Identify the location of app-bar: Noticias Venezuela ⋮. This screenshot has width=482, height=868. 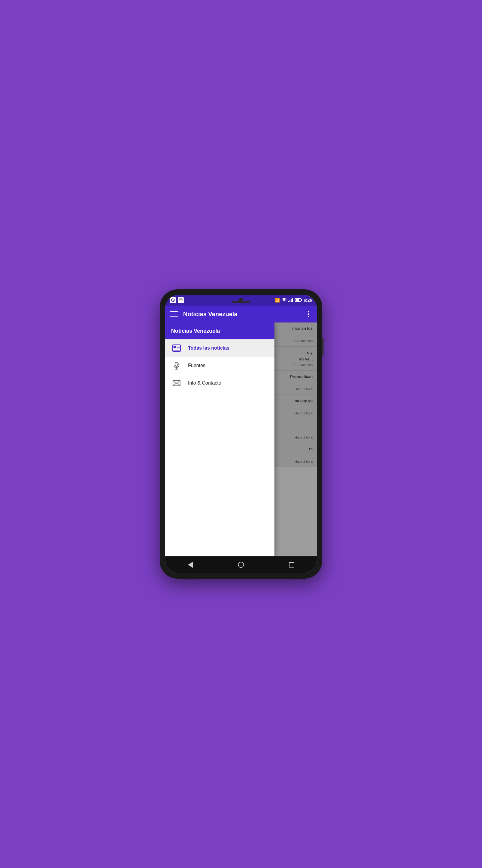
(241, 314).